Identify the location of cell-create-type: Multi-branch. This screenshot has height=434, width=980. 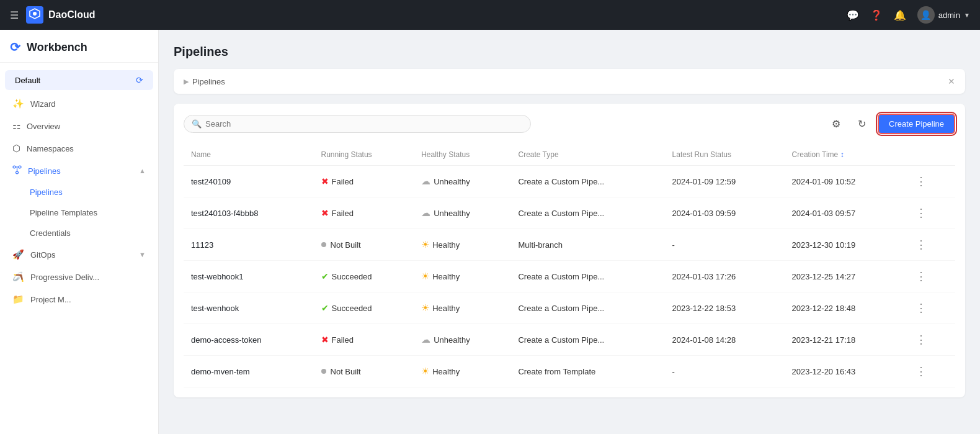
(587, 245).